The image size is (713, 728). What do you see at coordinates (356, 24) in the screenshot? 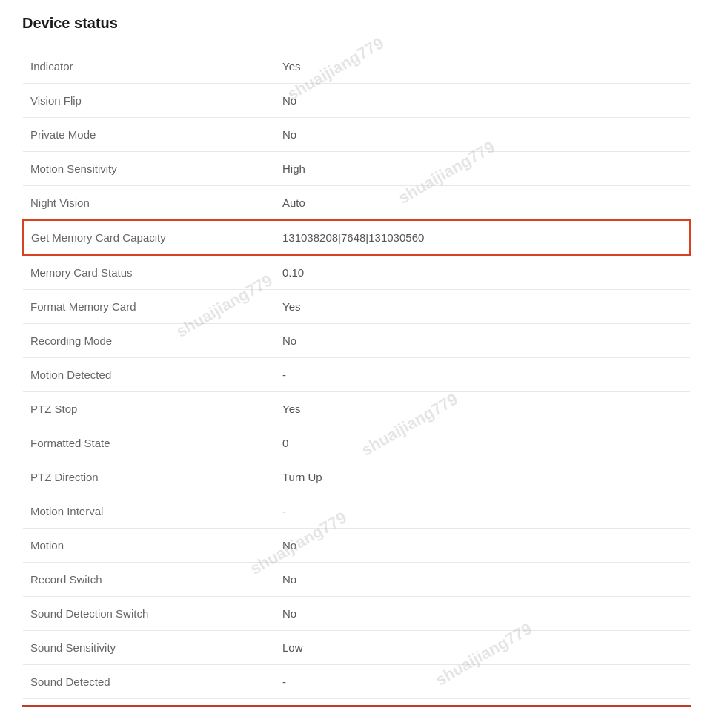
I see `page-title: Device status` at bounding box center [356, 24].